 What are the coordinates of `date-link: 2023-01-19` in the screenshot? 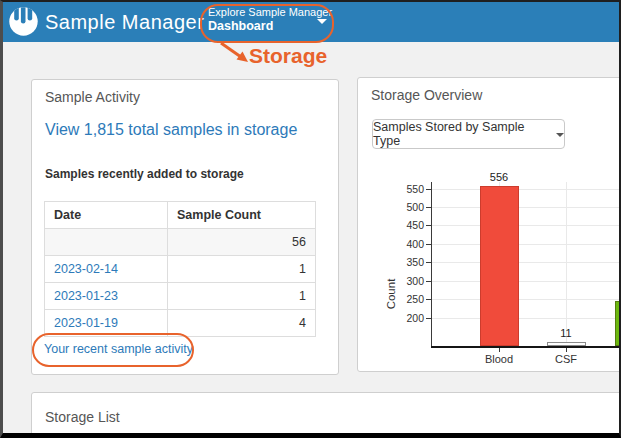 It's located at (86, 323).